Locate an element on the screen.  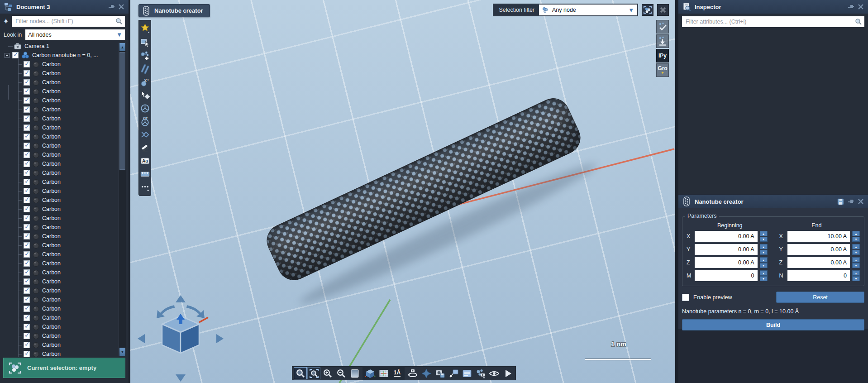
orbit-camera-button is located at coordinates (413, 373).